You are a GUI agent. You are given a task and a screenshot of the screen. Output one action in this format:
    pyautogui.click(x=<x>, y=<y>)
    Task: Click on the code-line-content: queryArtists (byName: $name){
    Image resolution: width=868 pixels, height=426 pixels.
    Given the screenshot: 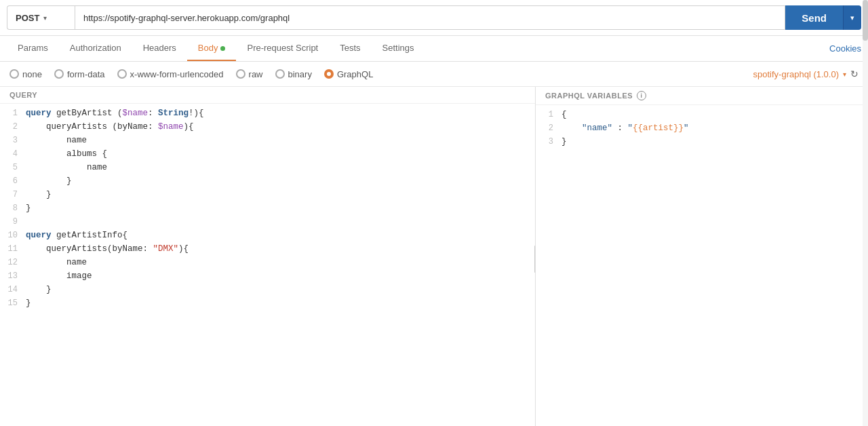 What is the action you would take?
    pyautogui.click(x=278, y=127)
    